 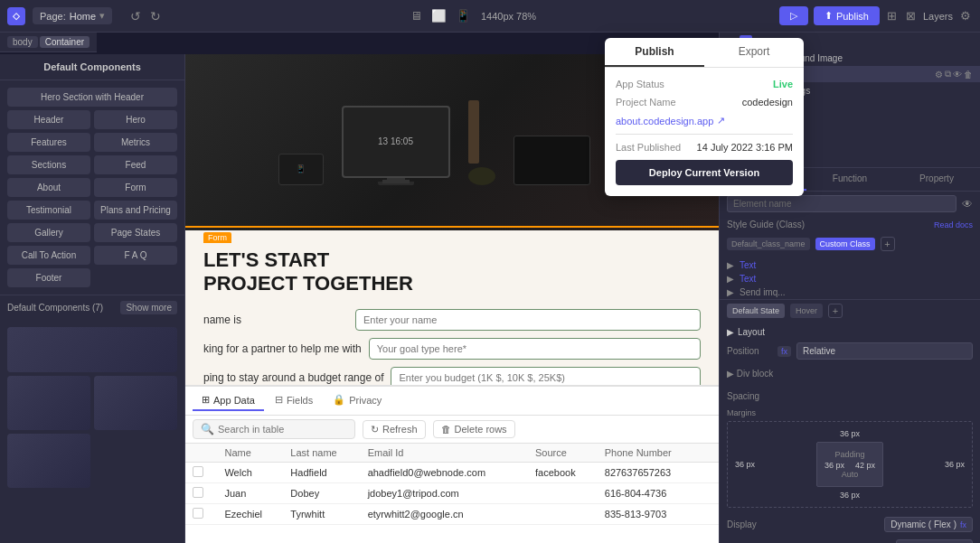 I want to click on comp-header: Header, so click(x=49, y=119).